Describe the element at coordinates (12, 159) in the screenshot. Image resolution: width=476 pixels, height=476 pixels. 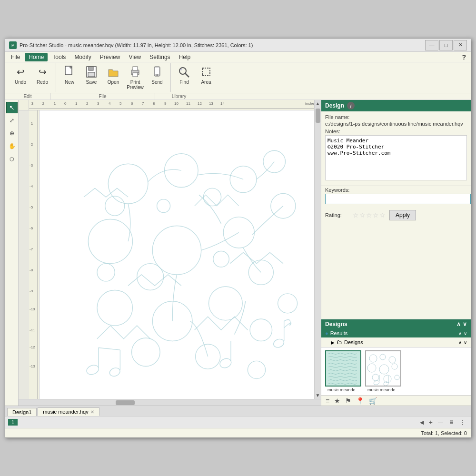
I see `stamp-tool: ⬡` at that location.